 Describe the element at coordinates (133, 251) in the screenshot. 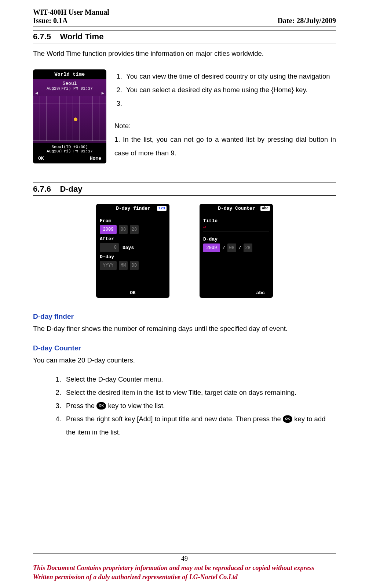

I see `screenshot-dday-finder: D-day finder 123 From 2009 08 28 After 0…` at that location.